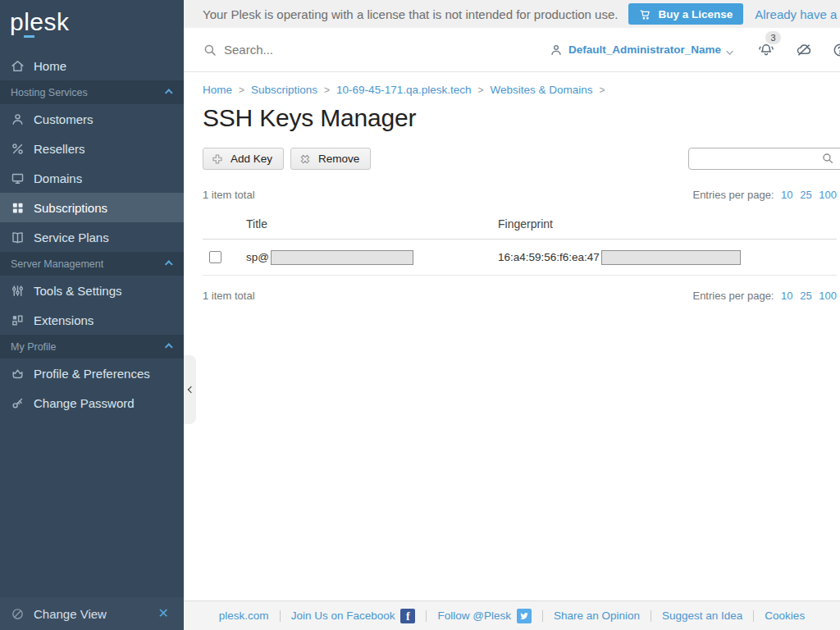 The width and height of the screenshot is (840, 630). Describe the element at coordinates (804, 50) in the screenshot. I see `cloud-status-button` at that location.